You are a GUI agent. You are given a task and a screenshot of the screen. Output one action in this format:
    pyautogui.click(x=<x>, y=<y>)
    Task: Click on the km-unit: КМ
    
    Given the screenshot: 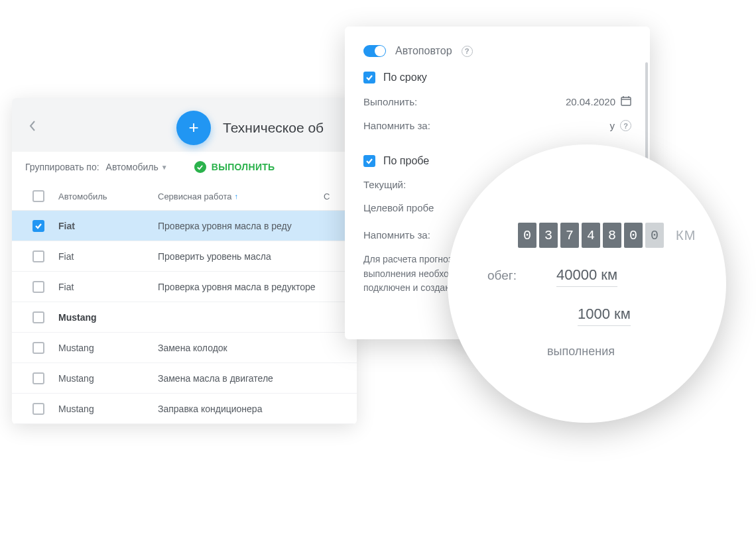 What is the action you would take?
    pyautogui.click(x=686, y=236)
    